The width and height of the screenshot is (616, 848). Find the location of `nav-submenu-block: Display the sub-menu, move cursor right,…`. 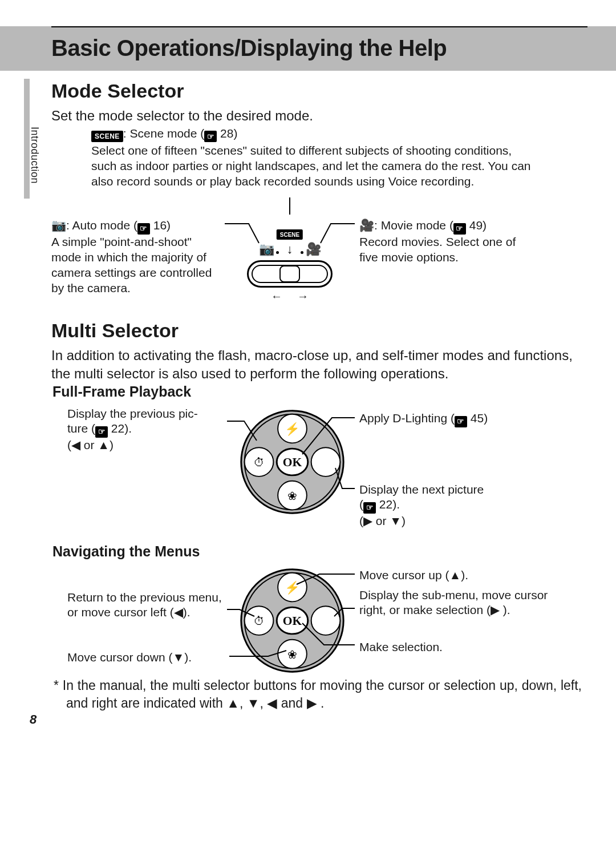

nav-submenu-block: Display the sub-menu, move cursor right,… is located at coordinates (456, 603).